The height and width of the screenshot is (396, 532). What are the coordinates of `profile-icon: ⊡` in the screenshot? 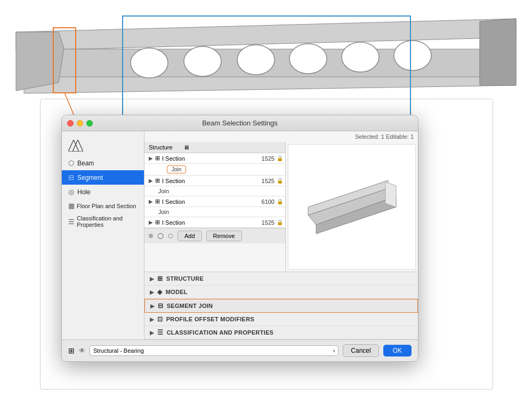 It's located at (160, 319).